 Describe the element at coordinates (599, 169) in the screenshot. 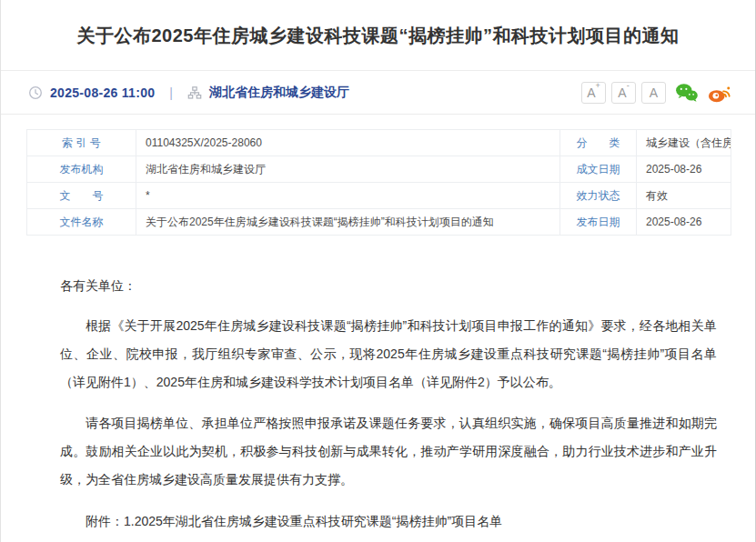

I see `written-date-label: 成文日期` at that location.